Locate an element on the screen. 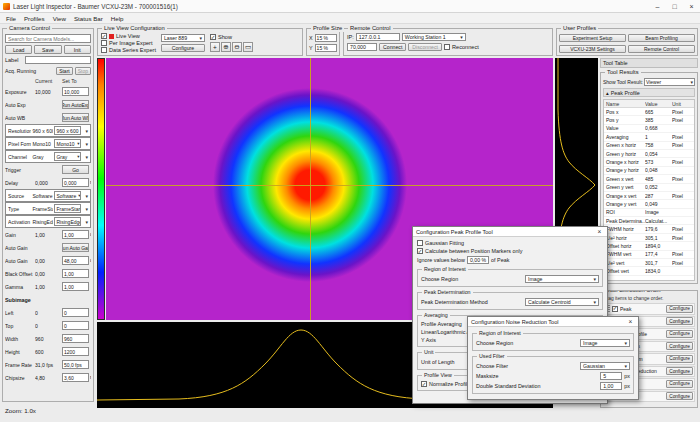 This screenshot has width=700, height=422. result-row: Orange x horiz 573 Pixel is located at coordinates (649, 162).